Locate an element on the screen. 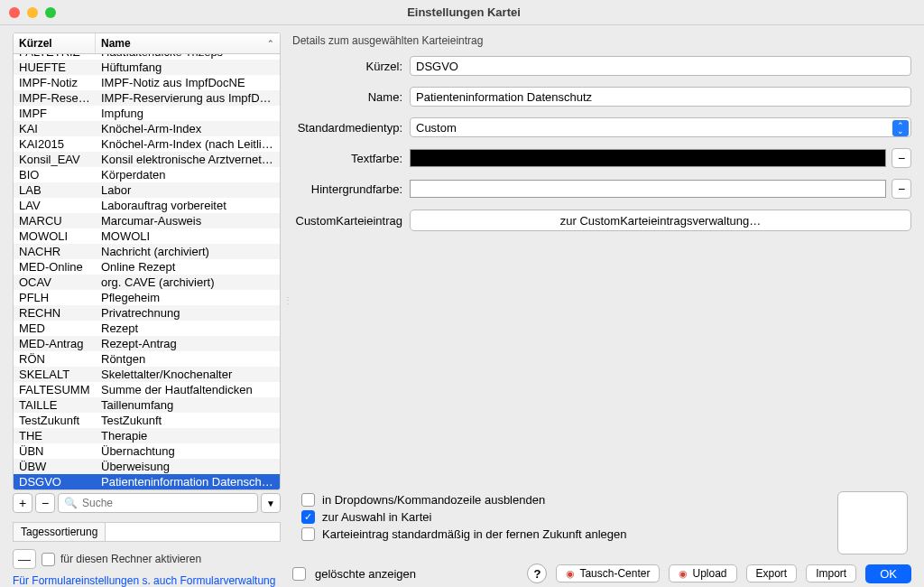 This screenshot has width=924, height=587. cell-kurzel: LAV is located at coordinates (54, 206).